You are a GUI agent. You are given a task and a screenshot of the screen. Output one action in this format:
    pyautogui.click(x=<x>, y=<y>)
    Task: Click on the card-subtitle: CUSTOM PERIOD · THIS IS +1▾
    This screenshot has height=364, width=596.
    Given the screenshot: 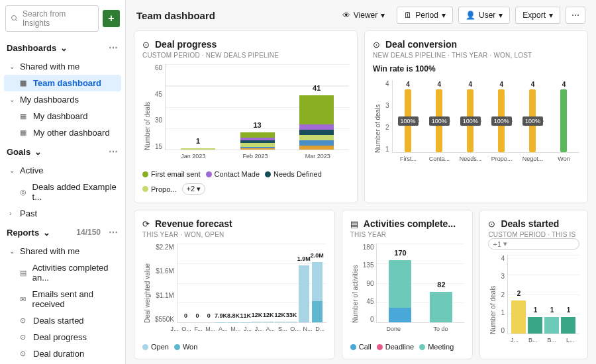 What is the action you would take?
    pyautogui.click(x=534, y=240)
    